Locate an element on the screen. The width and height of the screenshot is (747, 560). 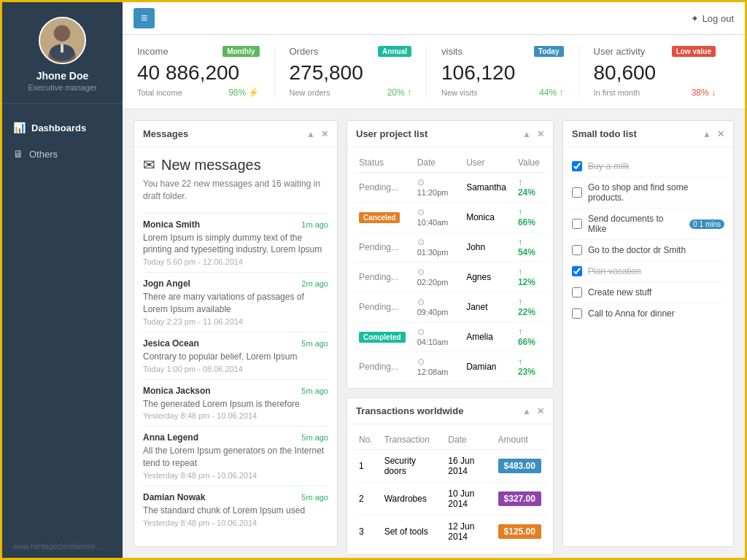
todo-item: Send documents to Mike 0 1 mins is located at coordinates (648, 225).